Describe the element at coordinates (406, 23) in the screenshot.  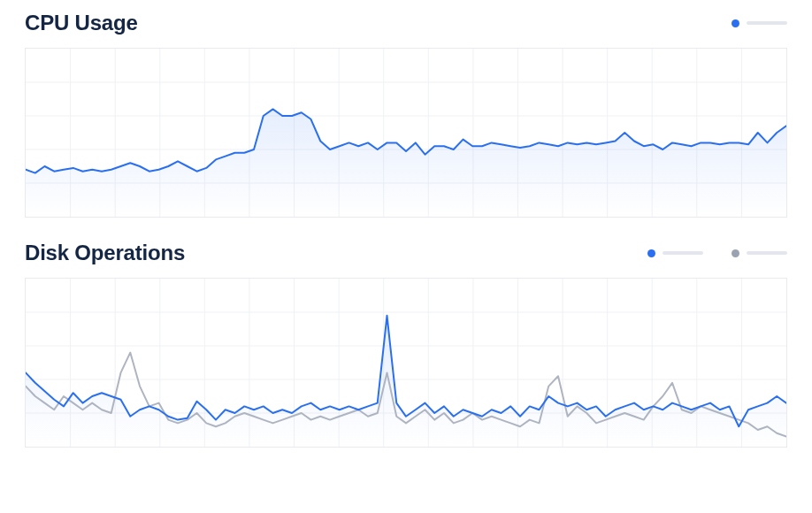
I see `panel-header: CPU Usage` at that location.